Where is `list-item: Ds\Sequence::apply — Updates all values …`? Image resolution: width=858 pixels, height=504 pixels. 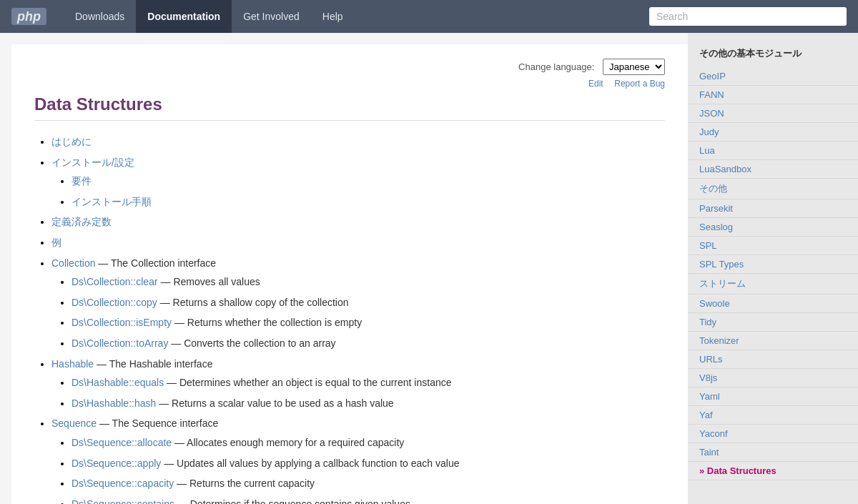
list-item: Ds\Sequence::apply — Updates all values … is located at coordinates (368, 463).